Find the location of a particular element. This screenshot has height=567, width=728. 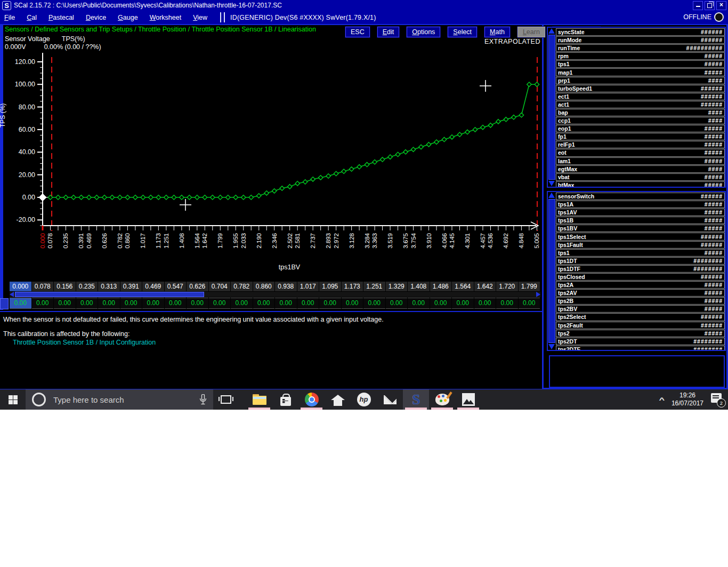

live-row-tps2Fault: tps2Fault###### is located at coordinates (641, 325).